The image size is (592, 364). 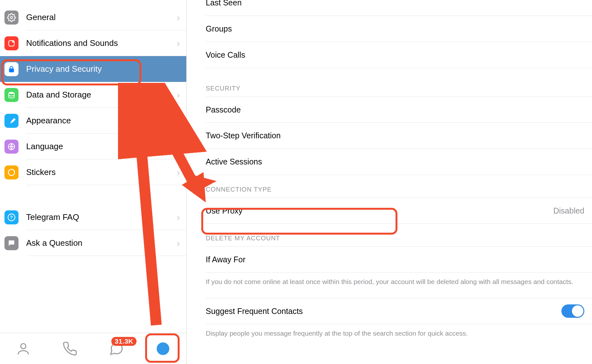 What do you see at coordinates (395, 110) in the screenshot?
I see `row-label: Passcode` at bounding box center [395, 110].